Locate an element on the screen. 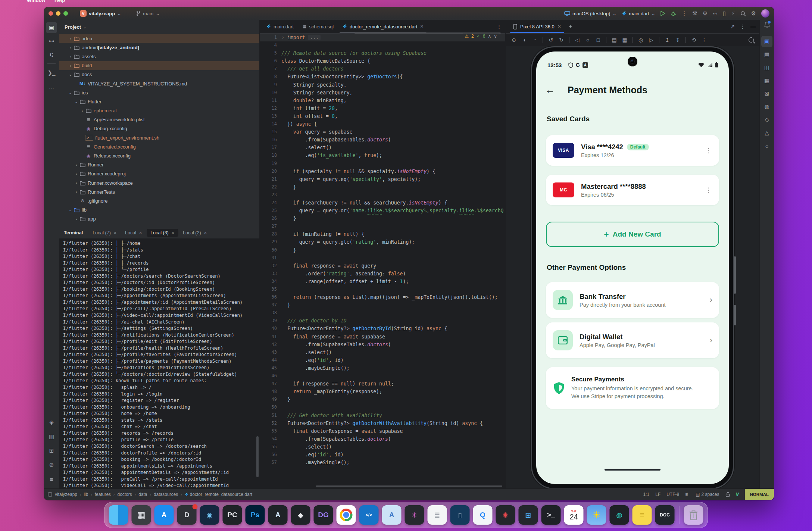 The width and height of the screenshot is (812, 531). saved-card-mastercard: MCMastercard ****8888Expires 06/25⋮ is located at coordinates (633, 190).